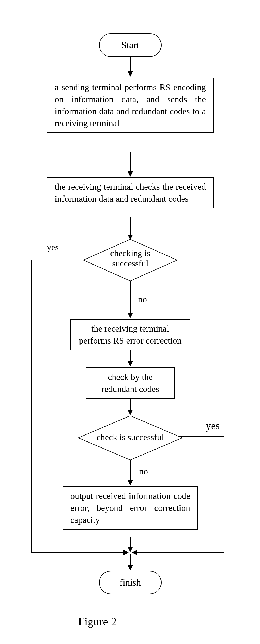 The image size is (260, 644). Describe the element at coordinates (130, 383) in the screenshot. I see `process-step4: check by the redundant codes` at that location.